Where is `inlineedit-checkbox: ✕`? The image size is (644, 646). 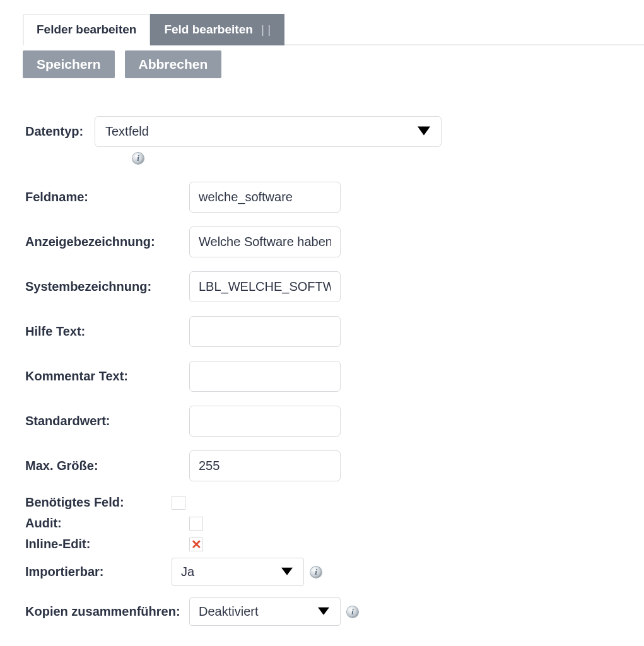 inlineedit-checkbox: ✕ is located at coordinates (196, 544).